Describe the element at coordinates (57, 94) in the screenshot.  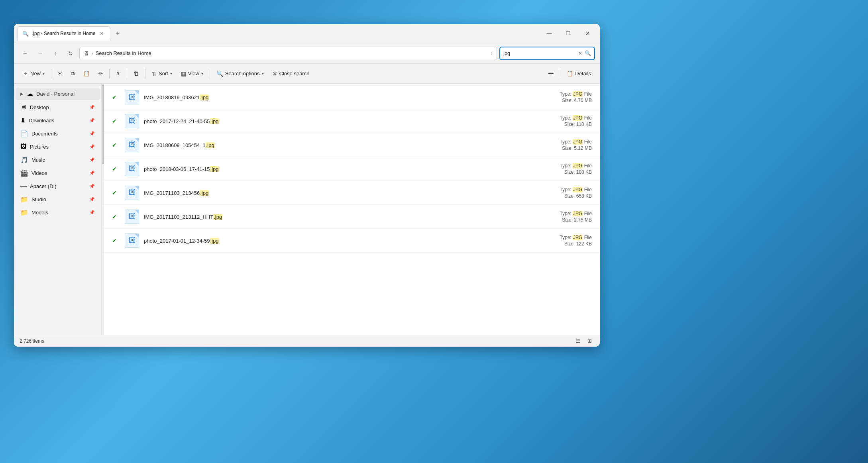
I see `sidebar-top-item: ▶ ☁ David - Personal` at that location.